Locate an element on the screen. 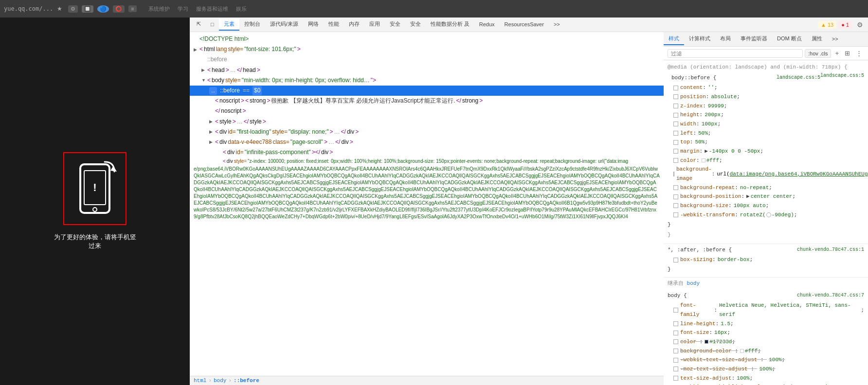 Image resolution: width=868 pixels, height=385 pixels. dt-tab-inspect: □ is located at coordinates (212, 25).